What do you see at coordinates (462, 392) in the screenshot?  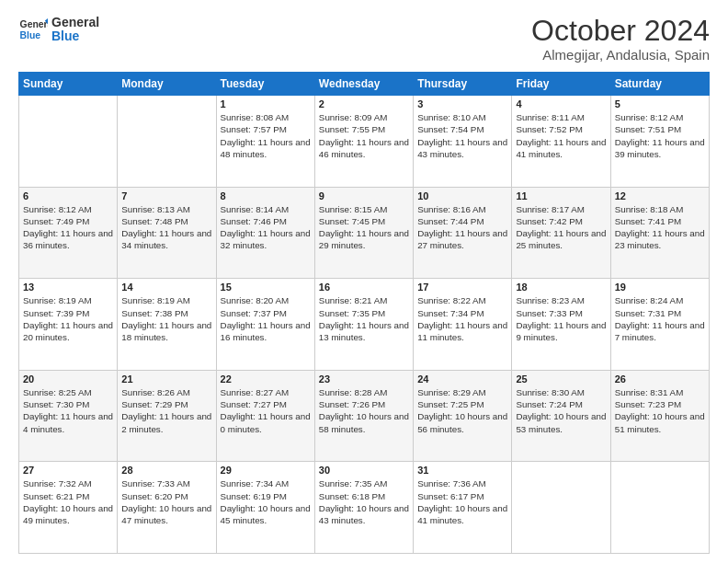 I see `sunrise-text: Sunrise: 8:29 AM` at bounding box center [462, 392].